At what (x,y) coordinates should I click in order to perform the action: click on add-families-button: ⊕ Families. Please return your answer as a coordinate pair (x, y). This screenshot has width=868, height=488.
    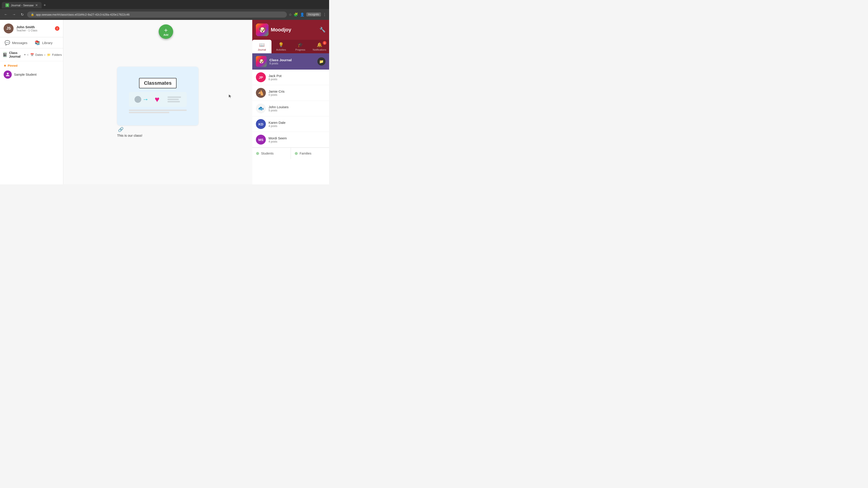
    Looking at the image, I should click on (310, 154).